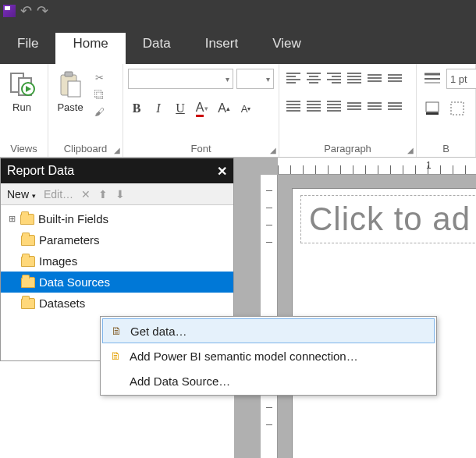 The image size is (476, 458). What do you see at coordinates (268, 356) in the screenshot?
I see `menu-item-add-powerbi-connection: 🗎 Add Power BI semantic model connection…` at bounding box center [268, 356].